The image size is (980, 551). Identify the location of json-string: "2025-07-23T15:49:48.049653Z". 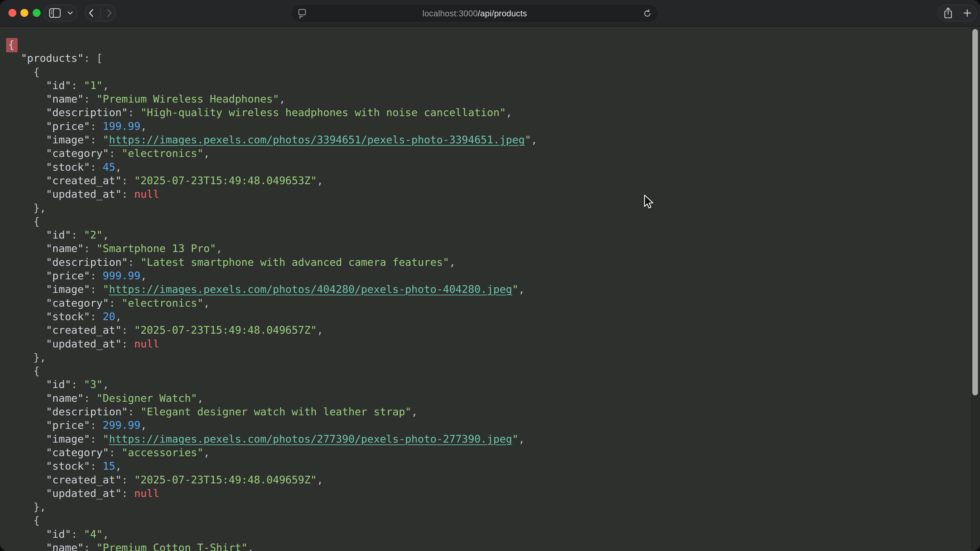
(226, 181).